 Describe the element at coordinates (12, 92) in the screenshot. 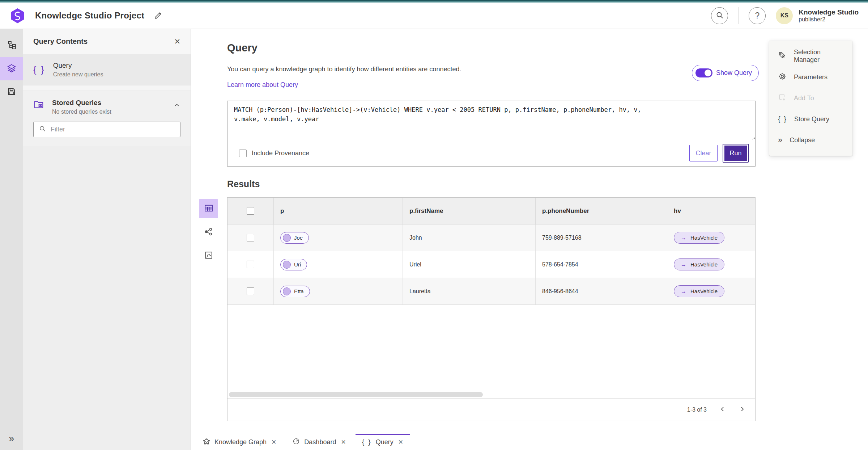

I see `rail-item-save` at that location.